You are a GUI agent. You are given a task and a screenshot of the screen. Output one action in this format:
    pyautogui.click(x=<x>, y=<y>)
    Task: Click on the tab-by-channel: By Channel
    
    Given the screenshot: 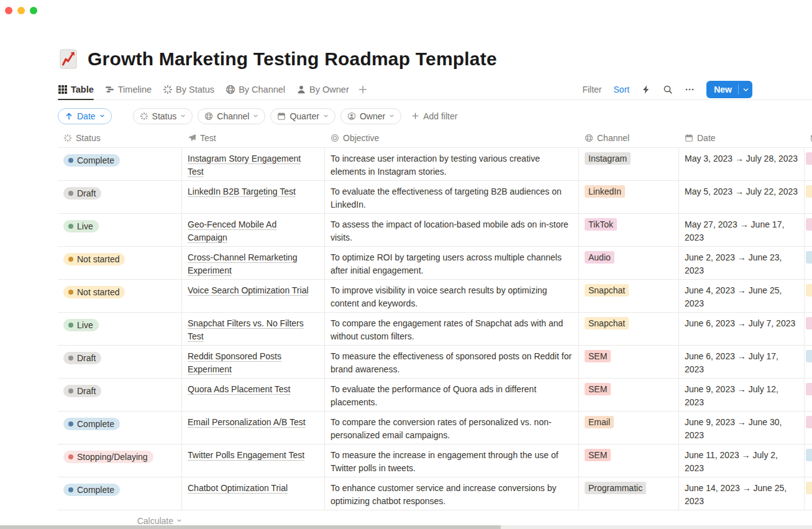 What is the action you would take?
    pyautogui.click(x=255, y=90)
    